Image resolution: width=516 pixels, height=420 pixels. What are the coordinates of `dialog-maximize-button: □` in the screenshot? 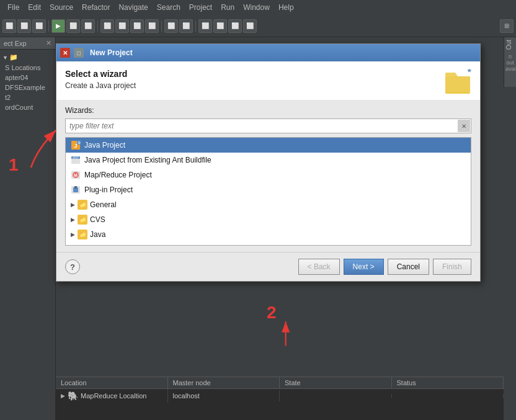 It's located at (79, 53).